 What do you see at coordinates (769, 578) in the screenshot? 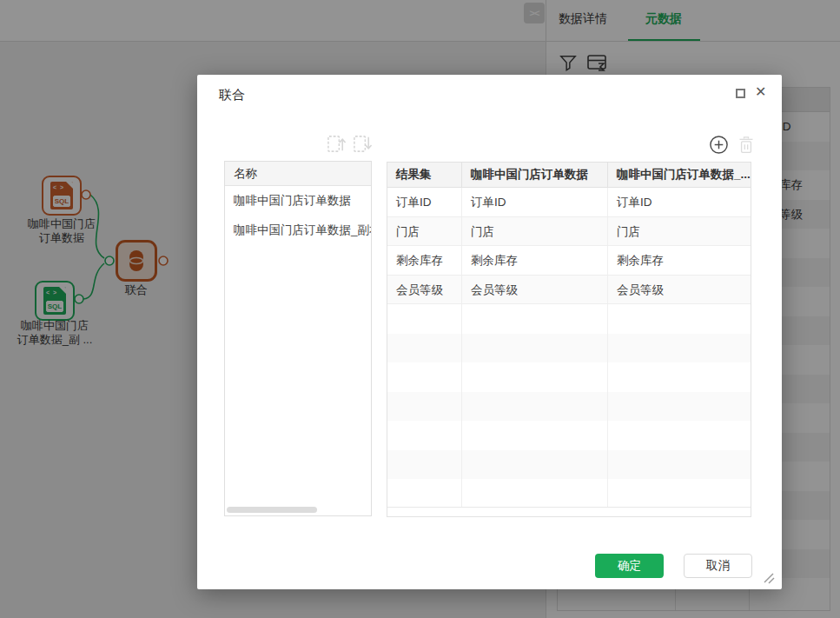
I see `resize-handle` at bounding box center [769, 578].